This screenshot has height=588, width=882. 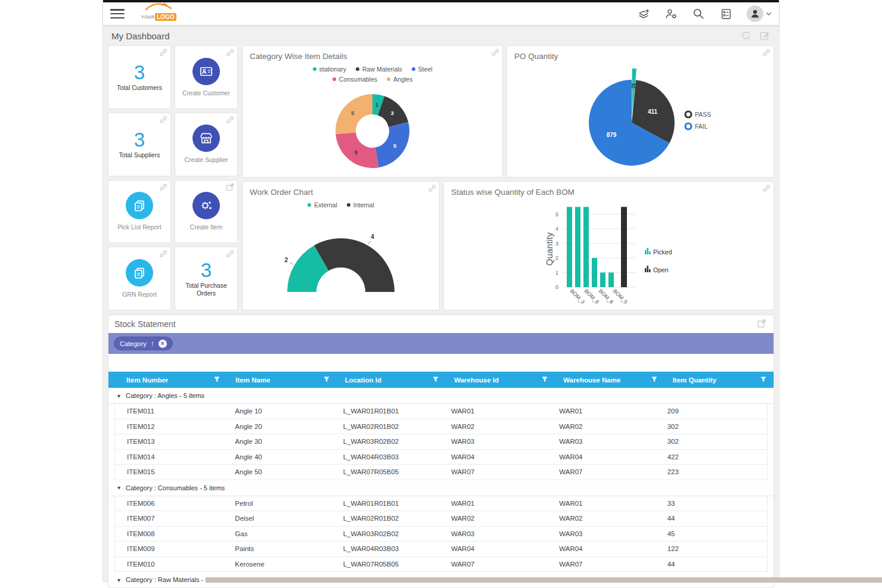 I want to click on table-cell: L_WAR03R02B02, so click(x=389, y=441).